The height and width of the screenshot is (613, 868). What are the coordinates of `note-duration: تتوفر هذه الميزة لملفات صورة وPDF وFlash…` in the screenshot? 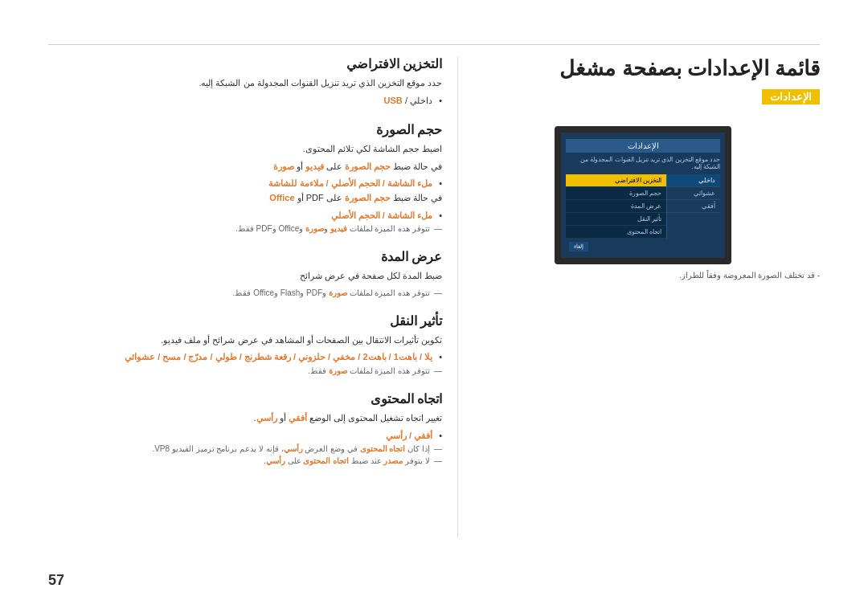 It's located at (245, 292).